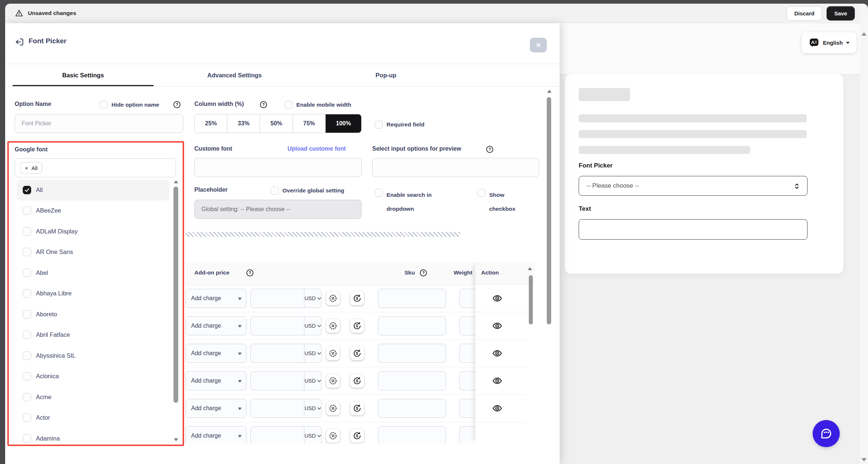  What do you see at coordinates (864, 460) in the screenshot?
I see `scroll-down-icon` at bounding box center [864, 460].